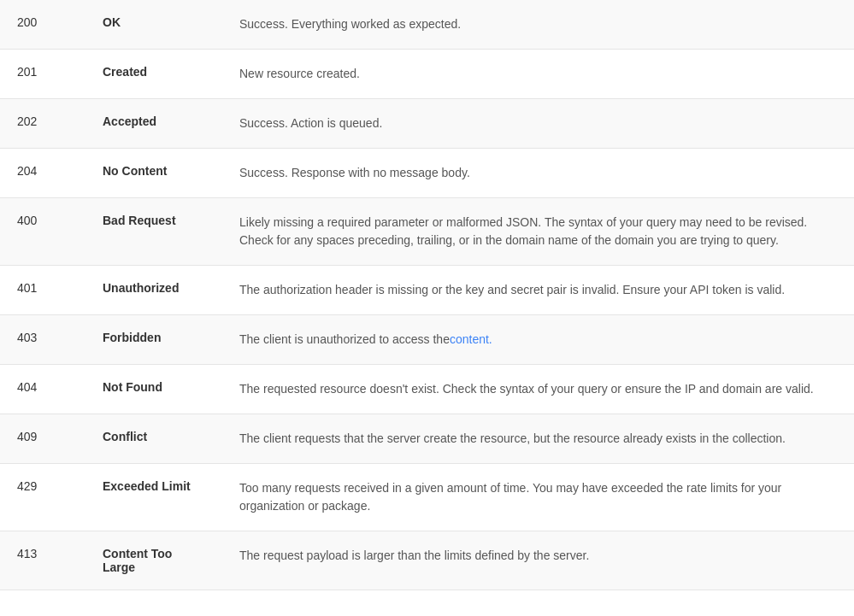 This screenshot has width=854, height=616. I want to click on status-code: 403, so click(43, 340).